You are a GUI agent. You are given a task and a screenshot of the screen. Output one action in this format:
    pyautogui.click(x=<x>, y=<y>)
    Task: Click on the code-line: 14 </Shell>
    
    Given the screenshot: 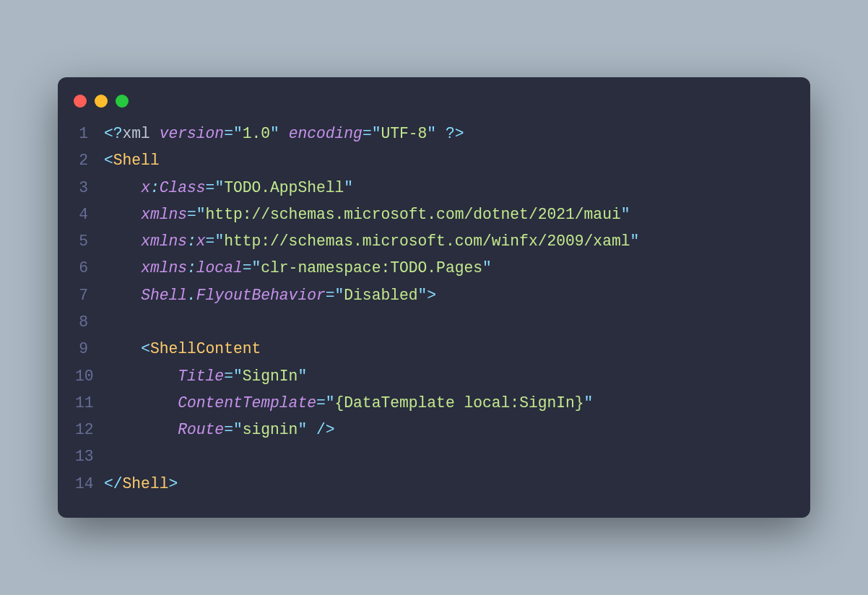 What is the action you would take?
    pyautogui.click(x=434, y=484)
    